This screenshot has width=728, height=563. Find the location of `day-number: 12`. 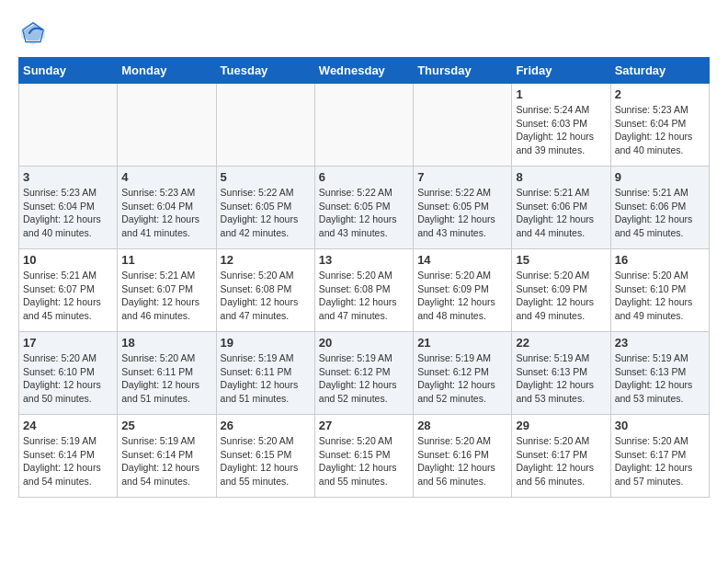

day-number: 12 is located at coordinates (266, 259).